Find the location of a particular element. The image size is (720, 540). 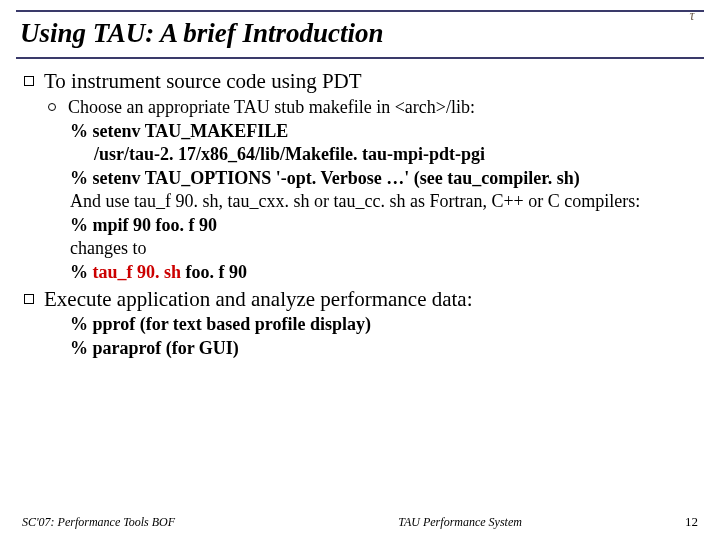

cmd-setenv-makefile-1: % setenv TAU_MAKEFILE is located at coordinates (383, 132).